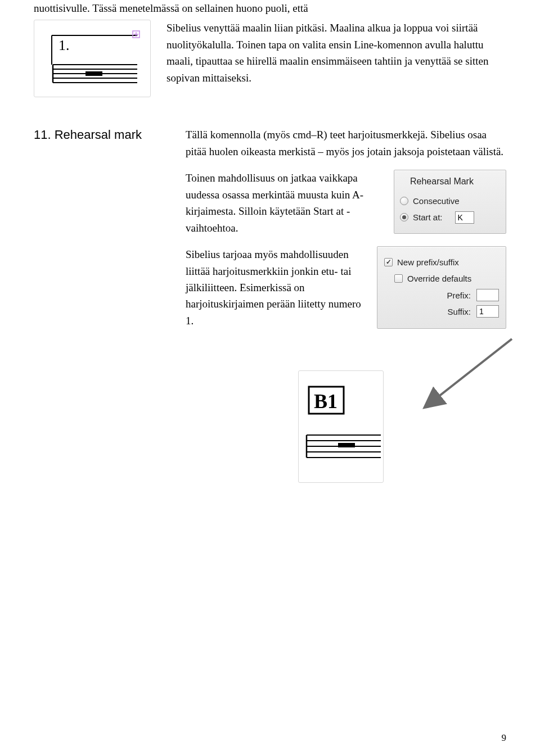 This screenshot has width=540, height=756. Describe the element at coordinates (346, 143) in the screenshot. I see `para-1: Tällä komennolla (myös cmd–R) teet harjo…` at that location.